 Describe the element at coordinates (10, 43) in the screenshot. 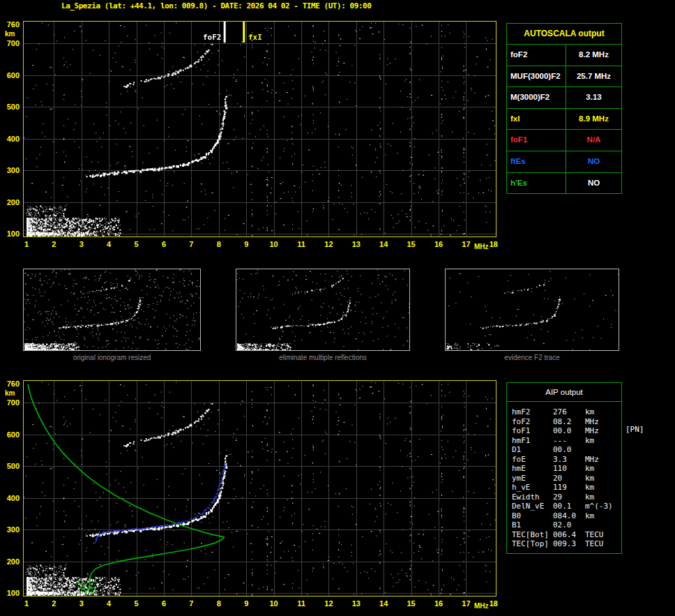

I see `y-tick-label: 700` at that location.